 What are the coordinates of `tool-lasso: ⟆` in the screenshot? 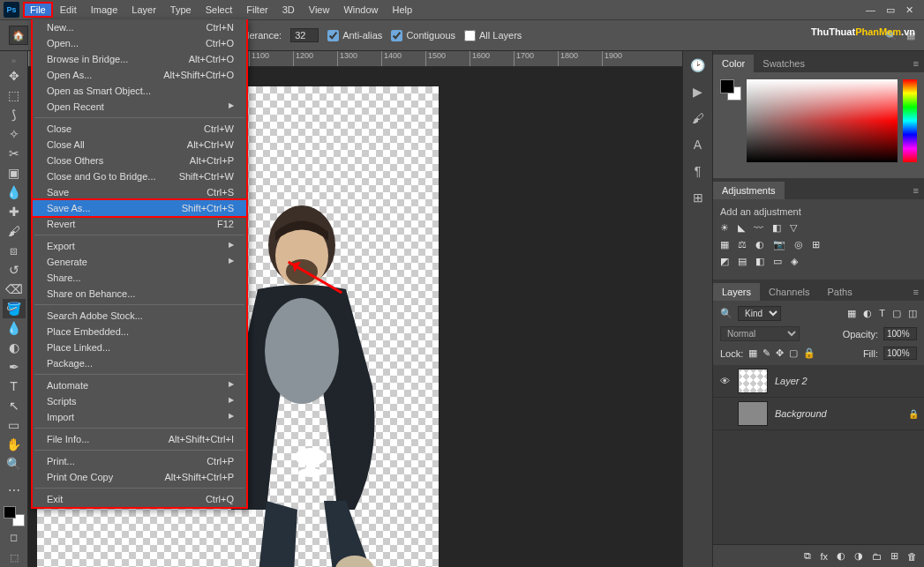 It's located at (14, 115).